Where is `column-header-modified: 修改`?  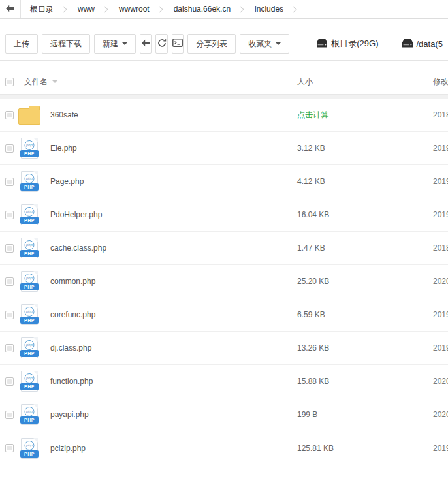 column-header-modified: 修改 is located at coordinates (440, 82).